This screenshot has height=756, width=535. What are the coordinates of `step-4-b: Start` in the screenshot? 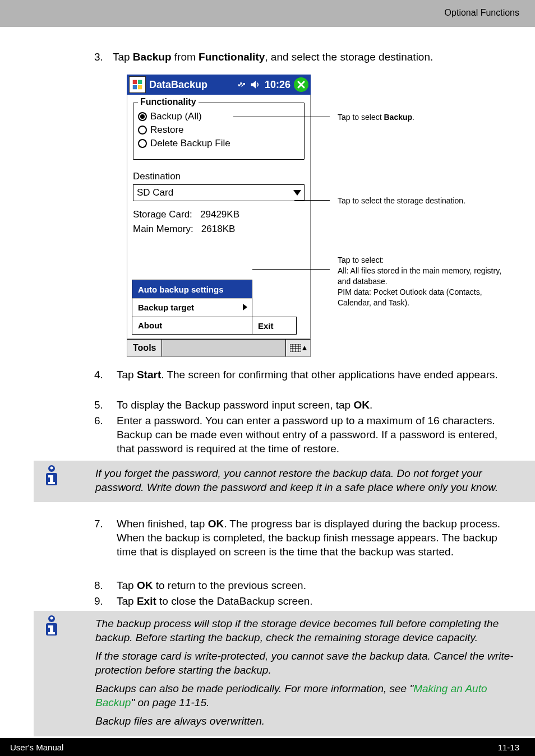 It's located at (149, 374).